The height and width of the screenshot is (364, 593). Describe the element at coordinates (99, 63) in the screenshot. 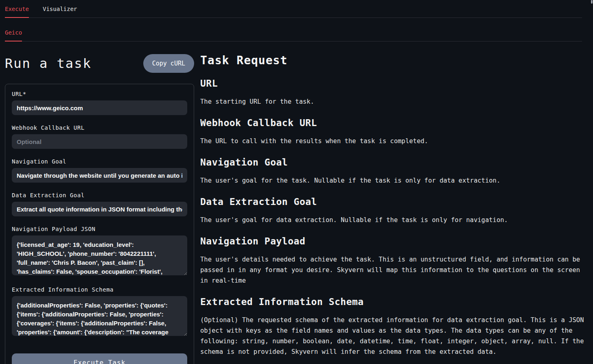

I see `left-header: Run a task Copy cURL` at that location.